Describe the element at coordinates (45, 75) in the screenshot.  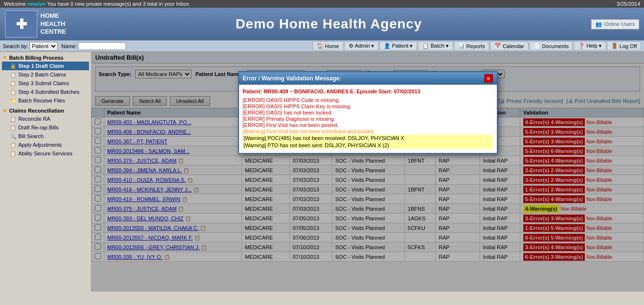
I see `sidebar-item-step2: 📋 Step 2 Batch Claims` at that location.